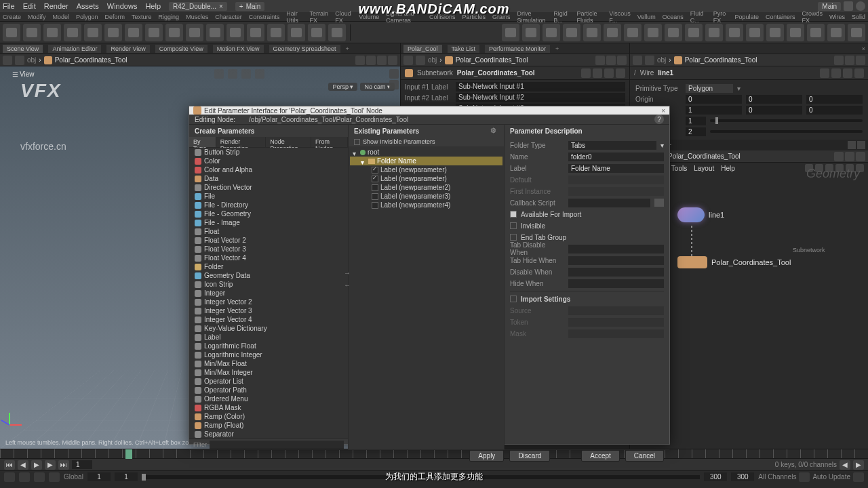 Image resolution: width=868 pixels, height=488 pixels. Describe the element at coordinates (426, 142) in the screenshot. I see `show-invisible-row: Show Invisible Parameters` at that location.